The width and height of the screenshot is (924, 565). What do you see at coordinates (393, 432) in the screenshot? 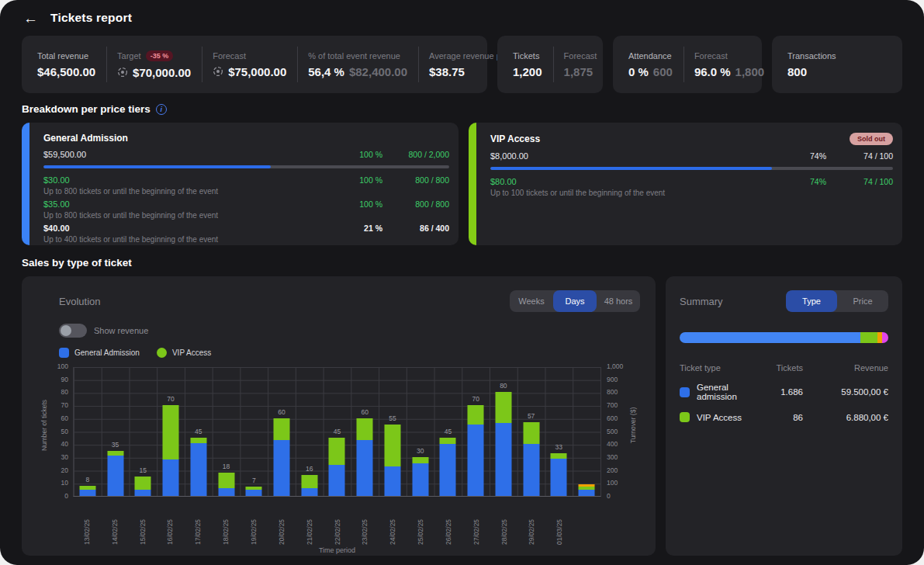
I see `bar-slot: 55` at bounding box center [393, 432].